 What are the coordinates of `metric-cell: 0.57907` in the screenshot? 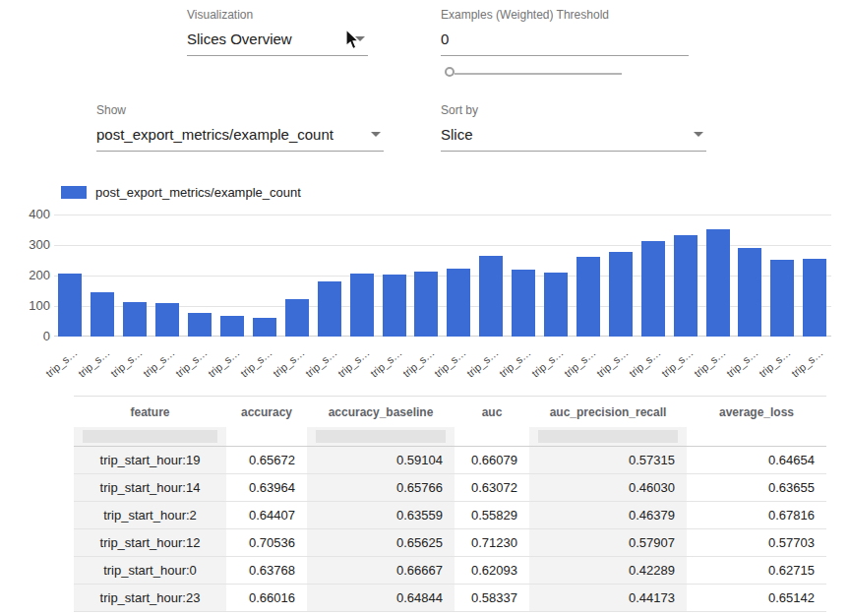 It's located at (608, 543).